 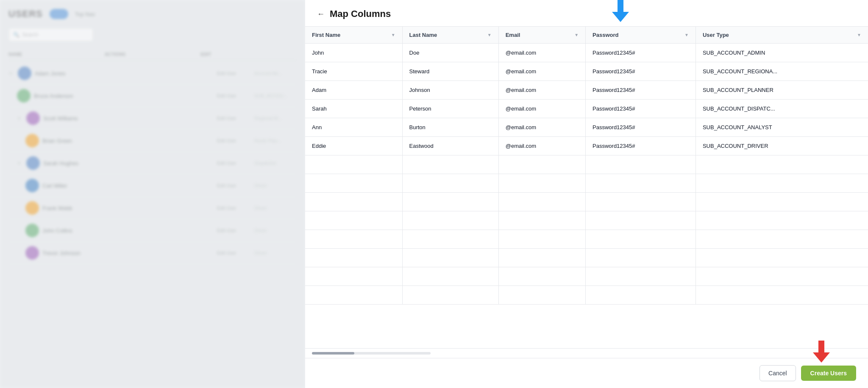 I want to click on modal-title: Map Columns, so click(x=360, y=14).